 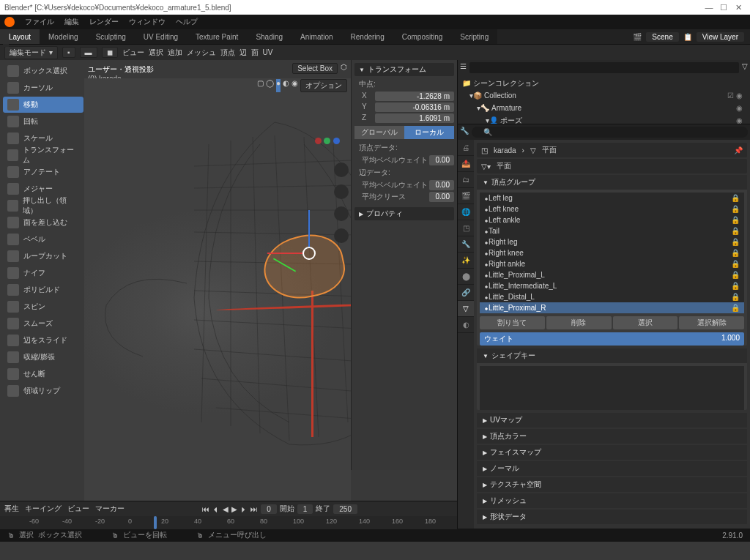 What do you see at coordinates (341, 214) in the screenshot?
I see `camera-icon` at bounding box center [341, 214].